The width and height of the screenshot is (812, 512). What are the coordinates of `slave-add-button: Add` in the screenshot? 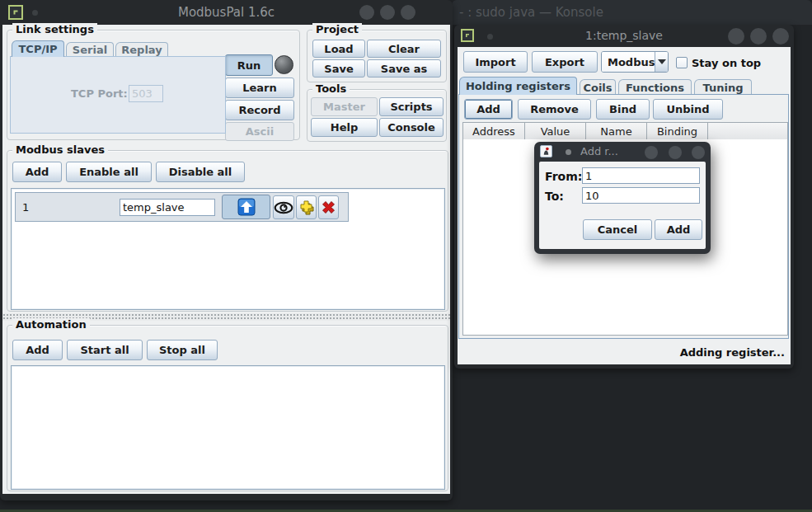 It's located at (37, 171).